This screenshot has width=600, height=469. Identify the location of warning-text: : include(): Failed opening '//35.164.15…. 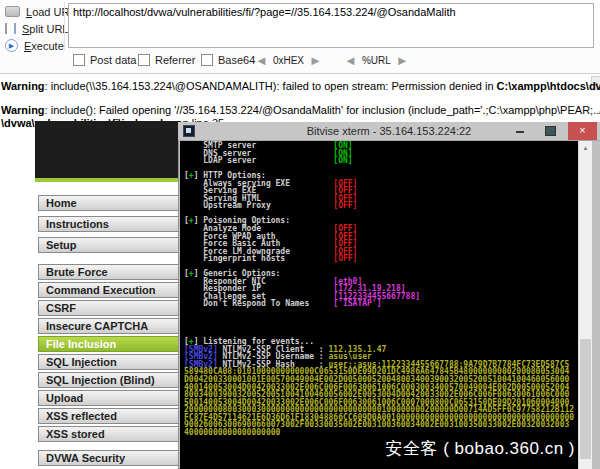
(322, 110).